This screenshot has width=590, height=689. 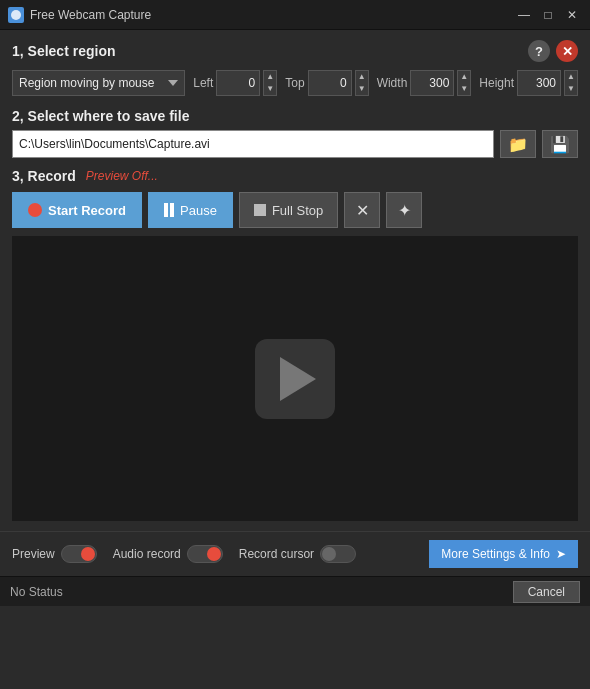 What do you see at coordinates (35, 210) in the screenshot?
I see `record-dot-icon` at bounding box center [35, 210].